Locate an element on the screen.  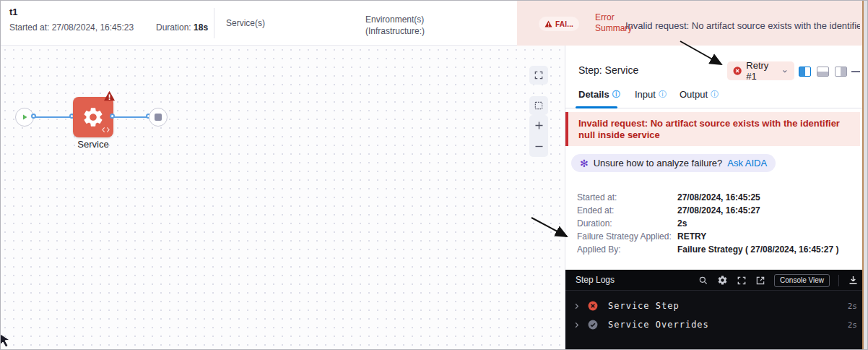
chevron-down-icon is located at coordinates (785, 71).